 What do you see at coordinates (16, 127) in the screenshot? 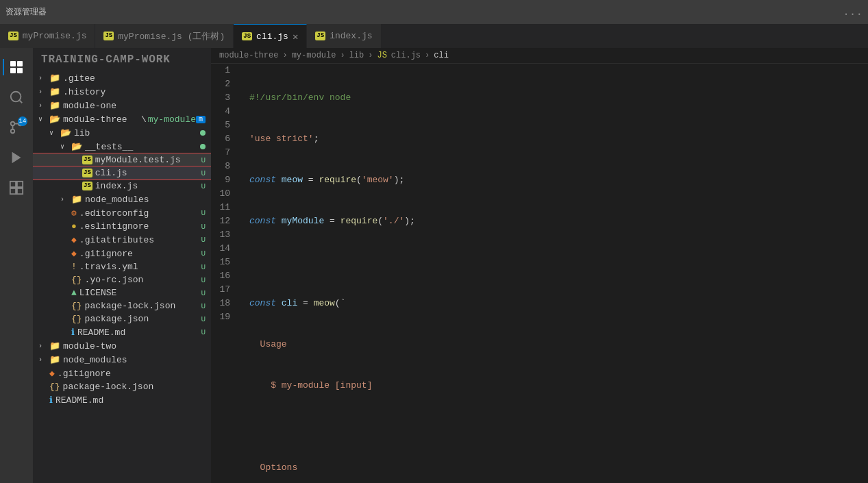
I see `activity-source-control: 14` at bounding box center [16, 127].